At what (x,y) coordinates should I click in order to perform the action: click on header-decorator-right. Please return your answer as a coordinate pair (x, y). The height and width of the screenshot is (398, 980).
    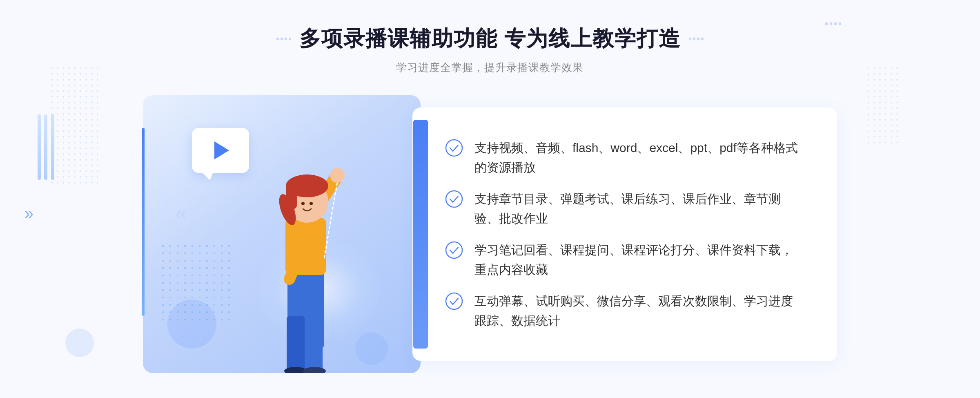
    Looking at the image, I should click on (696, 39).